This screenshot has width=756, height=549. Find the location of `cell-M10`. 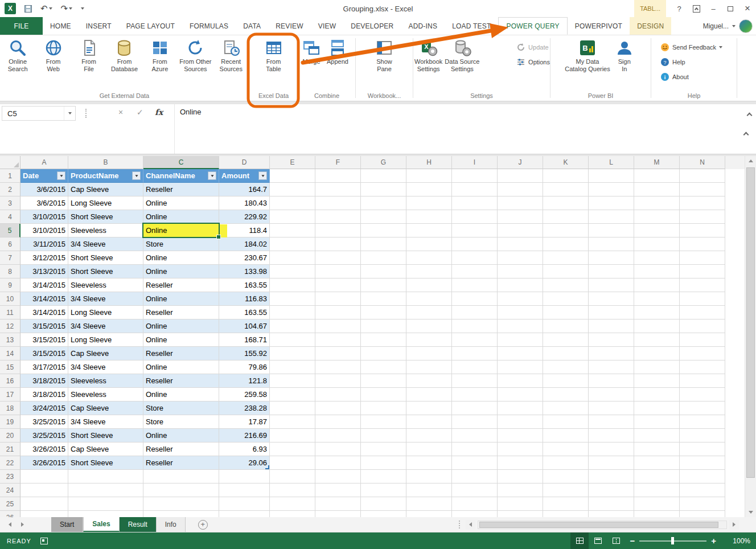

cell-M10 is located at coordinates (657, 299).